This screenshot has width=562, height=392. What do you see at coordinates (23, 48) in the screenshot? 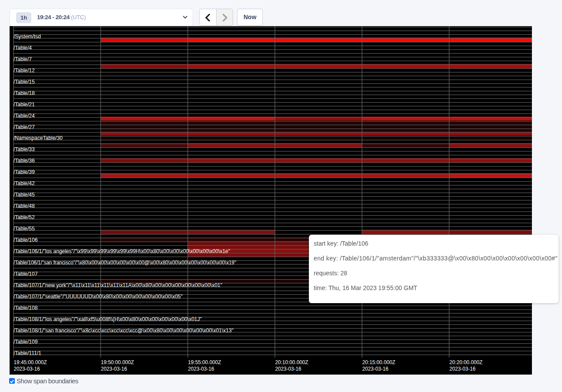
I see `svg-text: /Table/4` at bounding box center [23, 48].